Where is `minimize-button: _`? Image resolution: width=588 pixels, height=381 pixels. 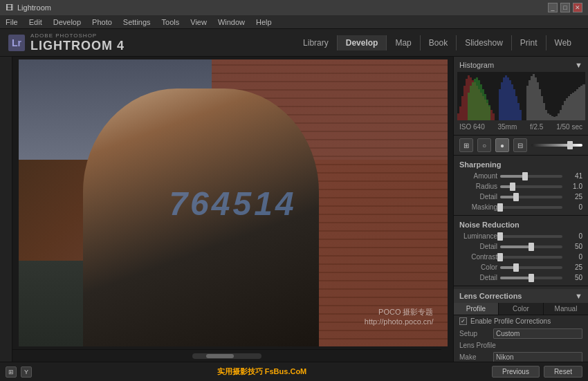 minimize-button: _ is located at coordinates (553, 8).